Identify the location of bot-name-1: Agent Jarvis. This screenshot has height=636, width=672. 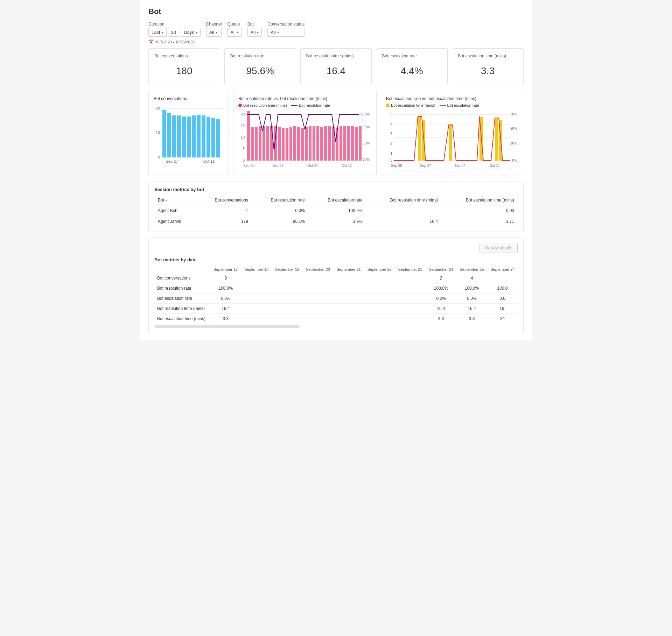
(175, 222).